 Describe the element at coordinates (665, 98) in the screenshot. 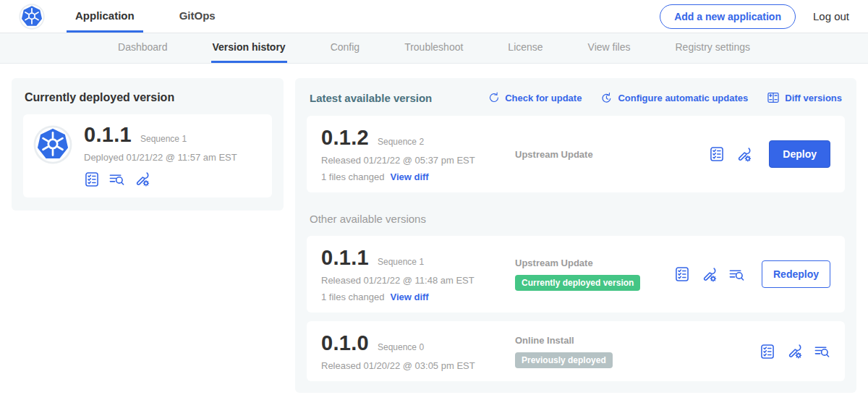

I see `panel-actions: Check for update Configure automatic upd…` at that location.